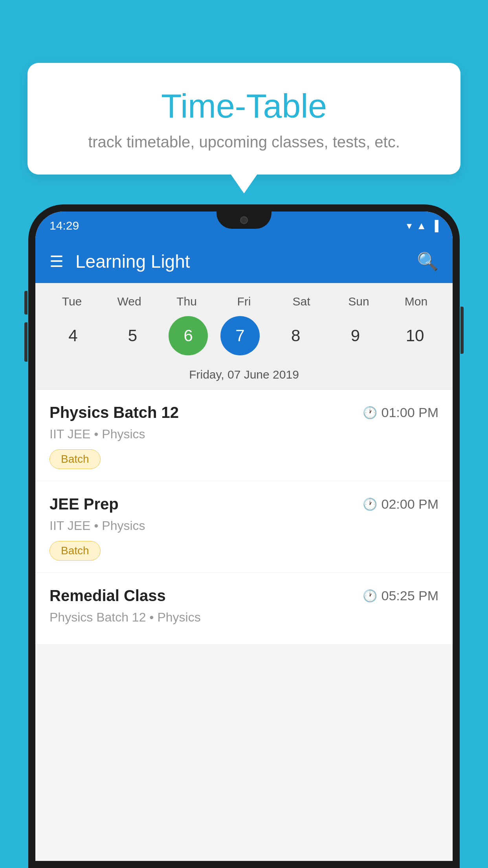  What do you see at coordinates (410, 504) in the screenshot?
I see `schedule-time-value-2: 02:00 PM` at bounding box center [410, 504].